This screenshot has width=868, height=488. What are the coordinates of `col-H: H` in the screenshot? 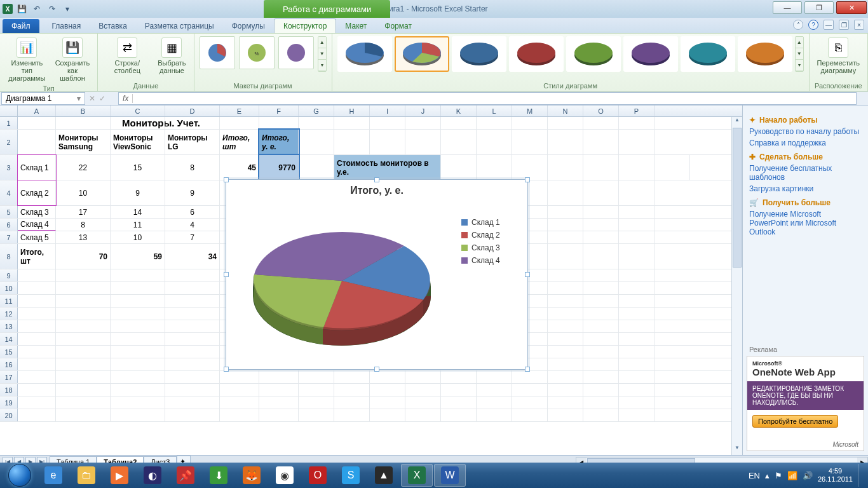 It's located at (352, 111).